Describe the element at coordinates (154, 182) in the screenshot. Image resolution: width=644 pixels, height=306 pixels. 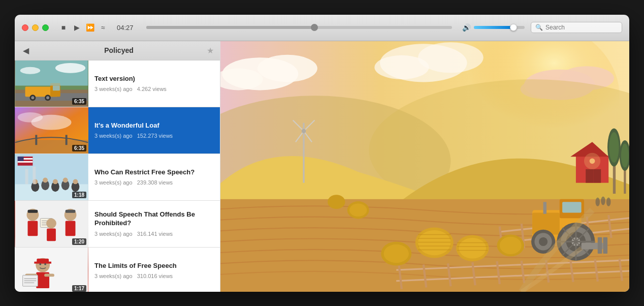
I see `video-meta: 3 weeks(s) ago 239.308 views` at that location.